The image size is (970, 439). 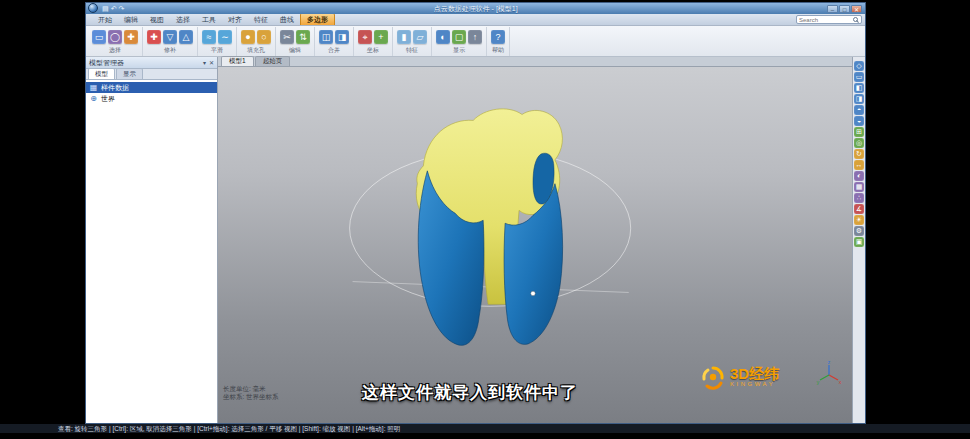 I want to click on measure-tool-button: ∡, so click(x=859, y=209).